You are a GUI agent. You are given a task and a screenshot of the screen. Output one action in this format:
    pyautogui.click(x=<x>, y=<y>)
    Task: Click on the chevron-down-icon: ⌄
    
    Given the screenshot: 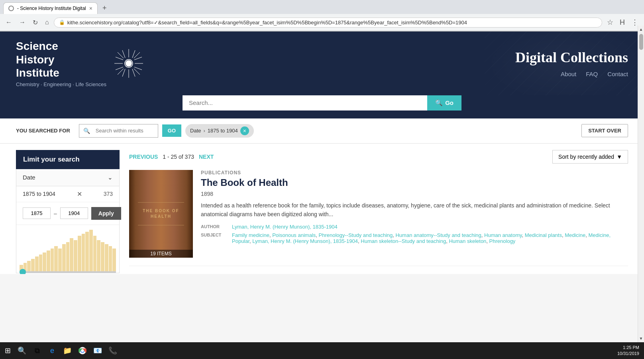 What is the action you would take?
    pyautogui.click(x=110, y=178)
    